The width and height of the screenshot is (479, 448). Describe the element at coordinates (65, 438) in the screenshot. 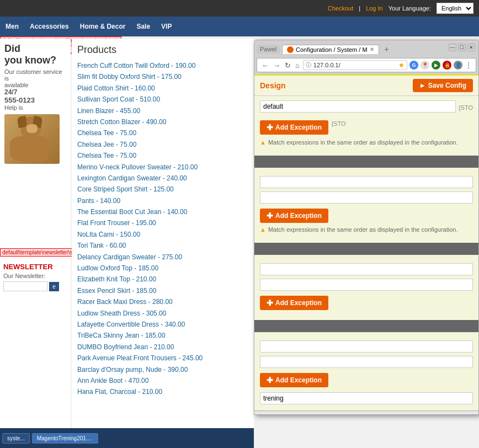

I see `taskbar-item-2: MagentoTrening20170111...` at that location.